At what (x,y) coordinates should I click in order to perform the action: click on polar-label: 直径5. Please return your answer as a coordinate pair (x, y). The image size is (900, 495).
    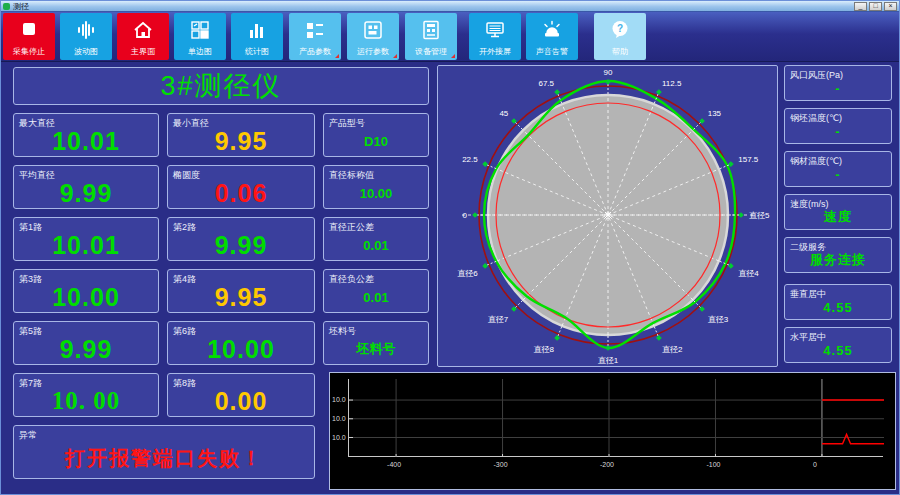
    Looking at the image, I should click on (760, 216).